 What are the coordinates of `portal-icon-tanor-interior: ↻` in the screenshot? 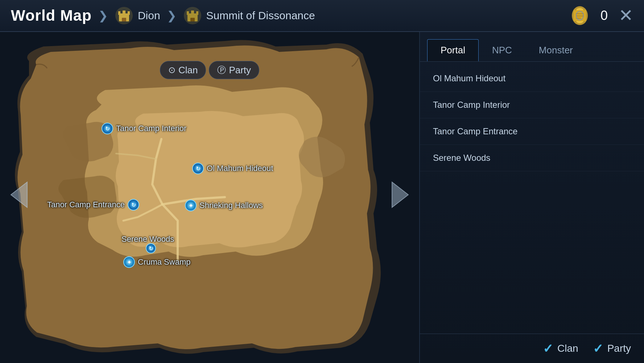 It's located at (107, 129).